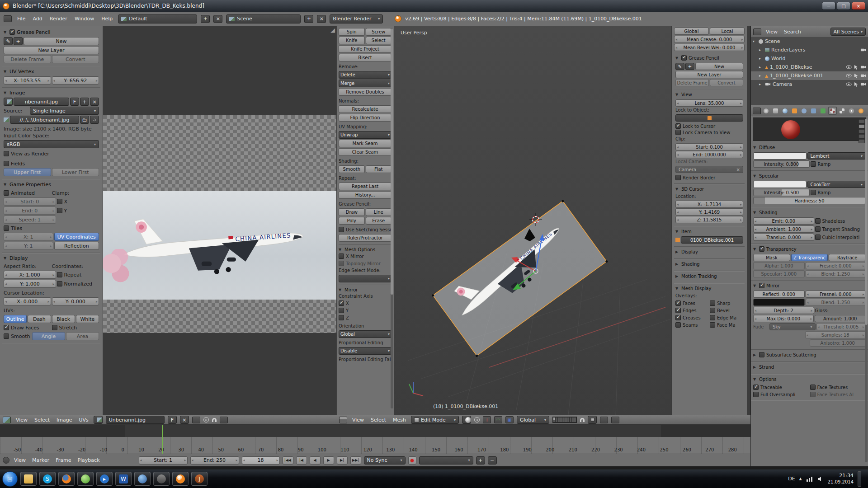 The width and height of the screenshot is (868, 488). Describe the element at coordinates (709, 220) in the screenshot. I see `cursor-z-field: Z: 11.5815` at that location.